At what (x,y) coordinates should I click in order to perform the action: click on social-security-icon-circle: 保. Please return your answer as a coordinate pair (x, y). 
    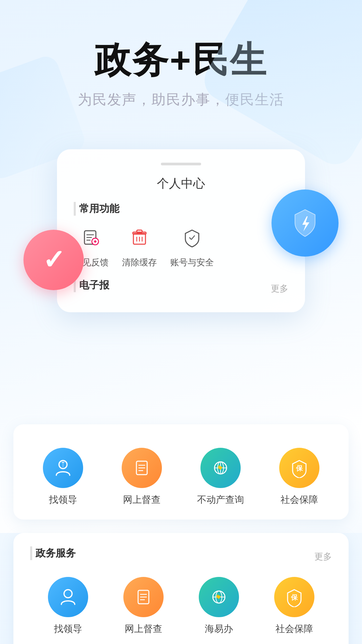
    Looking at the image, I should click on (299, 468).